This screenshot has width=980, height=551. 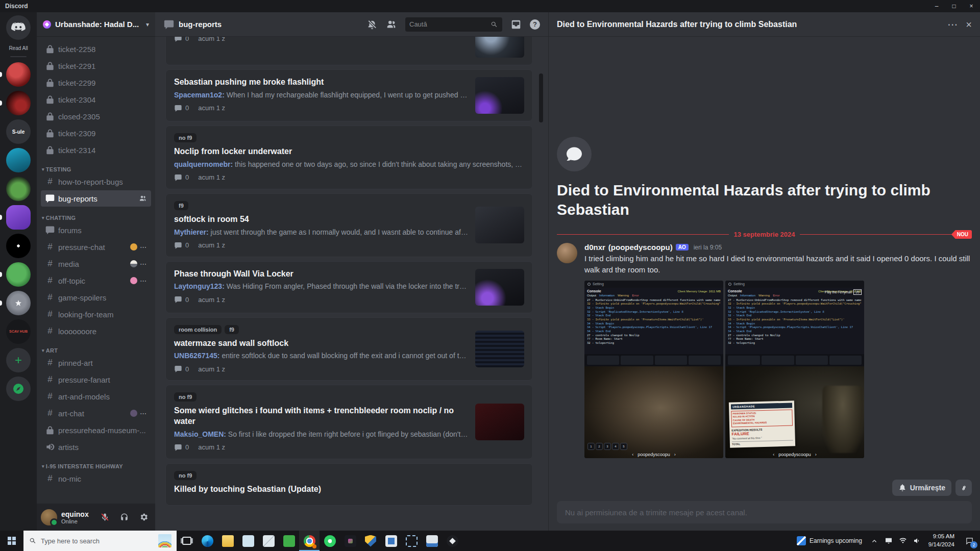 I want to click on server-header: Urbanshade: Hadal D... ▾, so click(x=96, y=24).